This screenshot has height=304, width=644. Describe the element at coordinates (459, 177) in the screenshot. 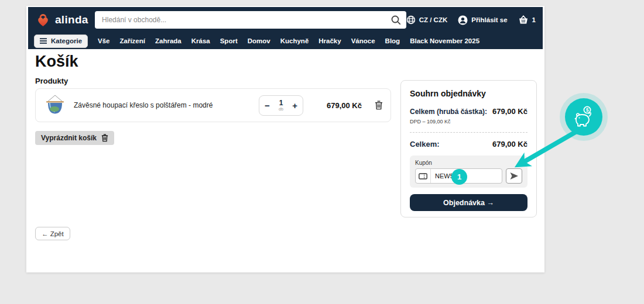

I see `annotation-step-badge: 1` at that location.